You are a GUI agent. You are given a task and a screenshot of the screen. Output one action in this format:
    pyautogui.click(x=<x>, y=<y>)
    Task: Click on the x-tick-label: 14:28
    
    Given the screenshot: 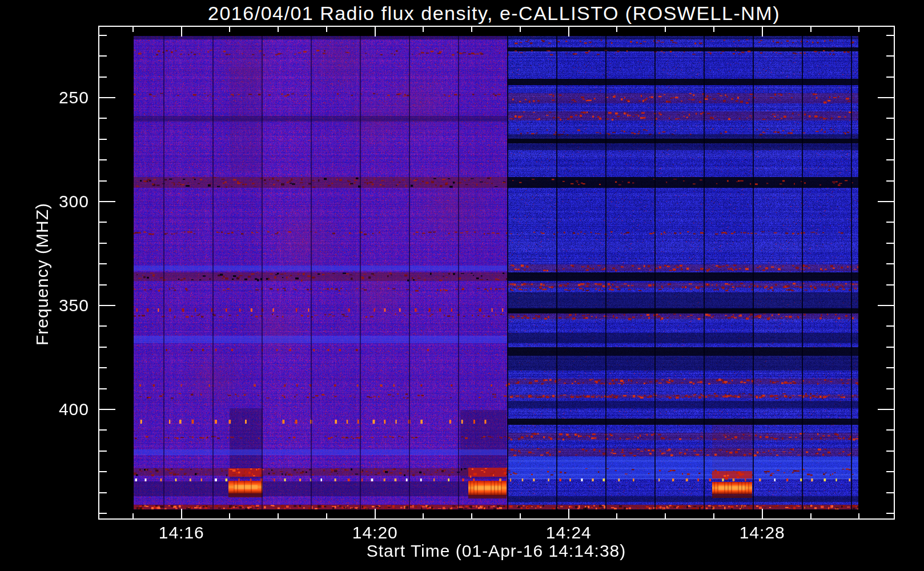 What is the action you would take?
    pyautogui.click(x=762, y=533)
    